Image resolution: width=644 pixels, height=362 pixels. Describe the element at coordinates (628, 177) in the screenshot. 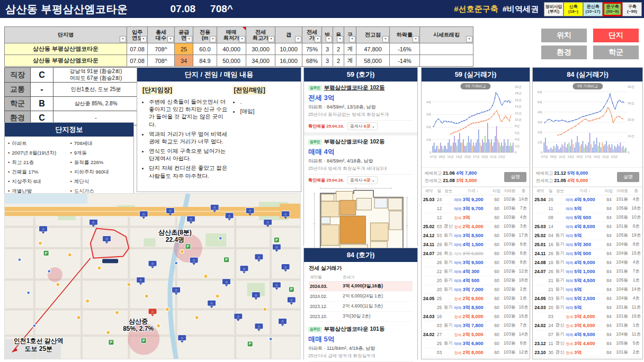

I see `chart-detail-button: 설명` at that location.